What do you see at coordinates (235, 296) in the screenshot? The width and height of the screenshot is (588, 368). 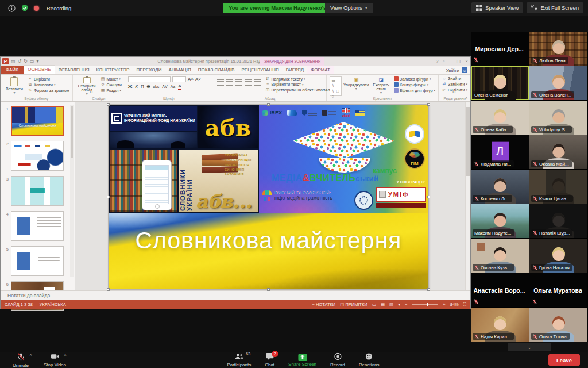 I see `notes-pane: Нотатки до слайда` at bounding box center [235, 296].